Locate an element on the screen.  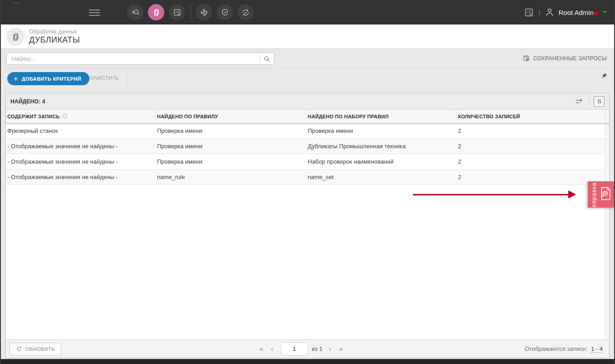
topbar-right: | Root Admin is located at coordinates (566, 12).